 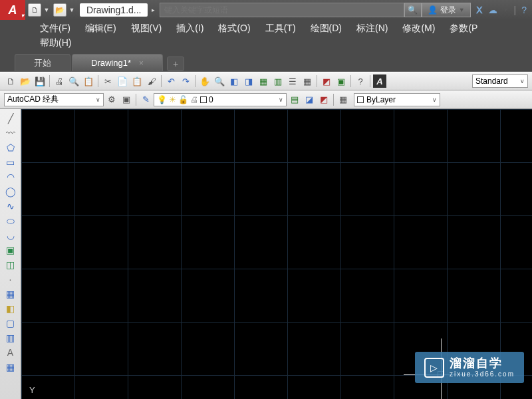 I want to click on tab-label: Drawing1*, so click(x=111, y=63).